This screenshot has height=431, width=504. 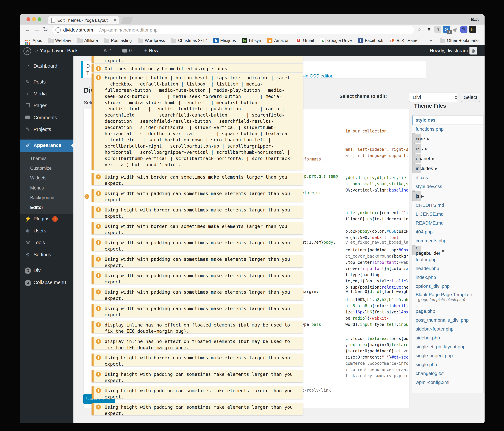 What do you see at coordinates (115, 20) in the screenshot?
I see `tab-close-icon: ×` at bounding box center [115, 20].